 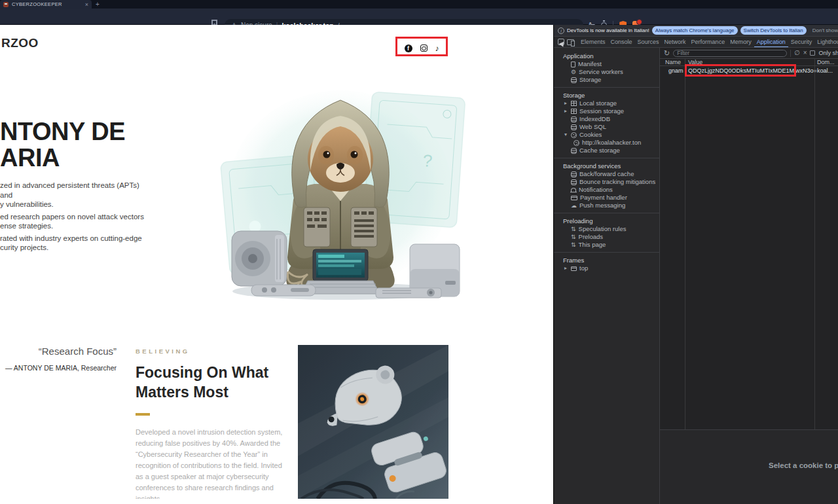 I want to click on hero-title-line1: NTONY DE, so click(x=63, y=132).